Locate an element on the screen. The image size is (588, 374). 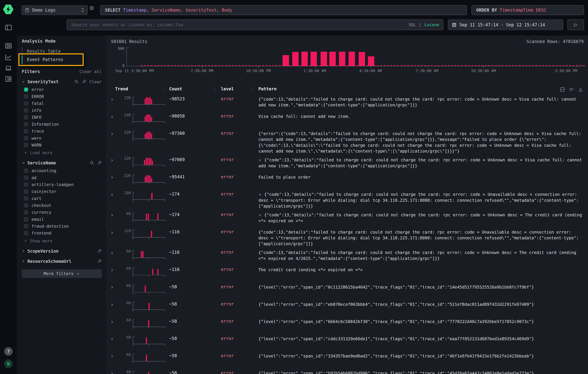
filter-option-email: email is located at coordinates (62, 219).